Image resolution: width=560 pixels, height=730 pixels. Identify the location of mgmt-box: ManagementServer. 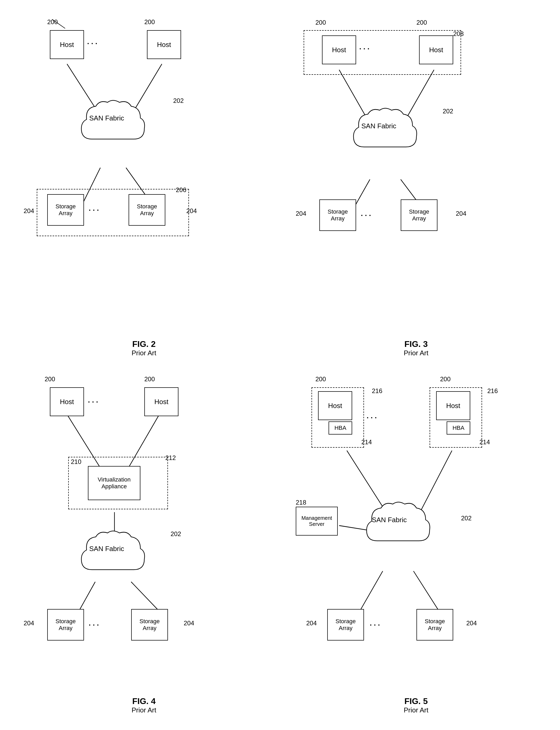
(317, 521).